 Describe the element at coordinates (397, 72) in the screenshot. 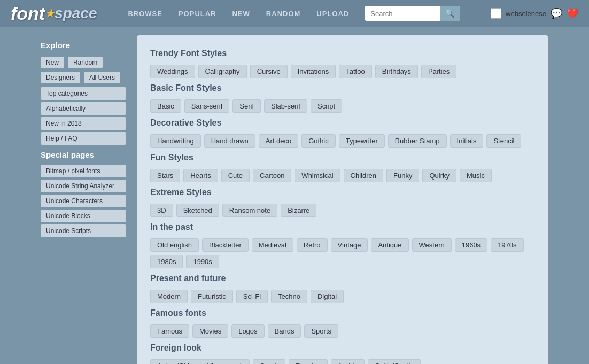

I see `tag-birthdays: Birthdays` at that location.